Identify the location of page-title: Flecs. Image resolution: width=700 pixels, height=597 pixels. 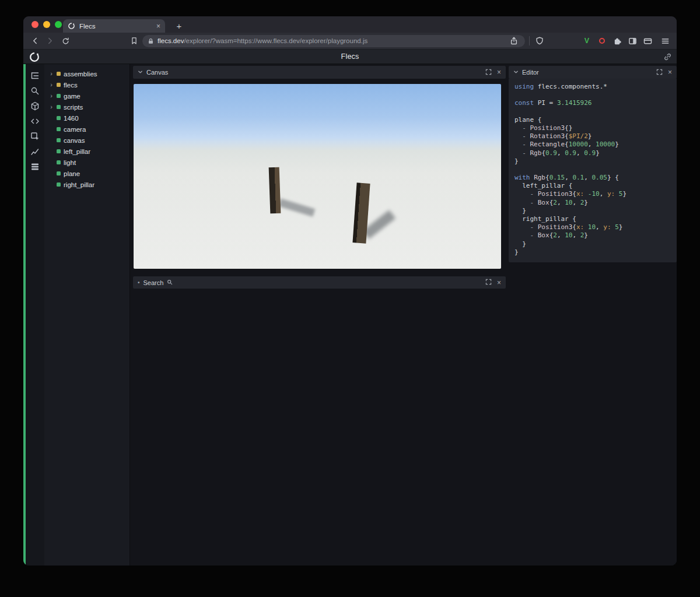
(350, 57).